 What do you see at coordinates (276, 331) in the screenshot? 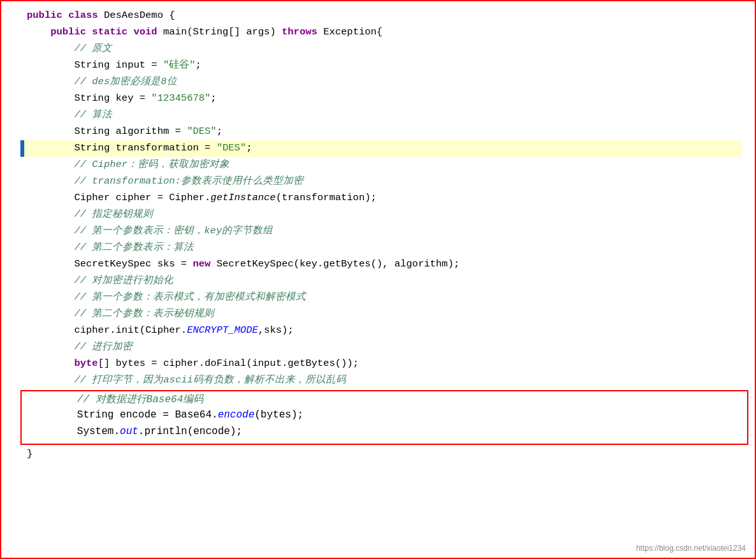
I see `code-token: ,sks);` at bounding box center [276, 331].